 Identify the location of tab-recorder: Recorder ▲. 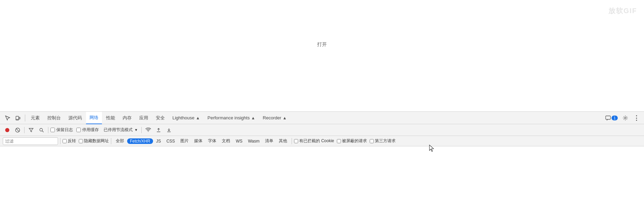
(275, 118).